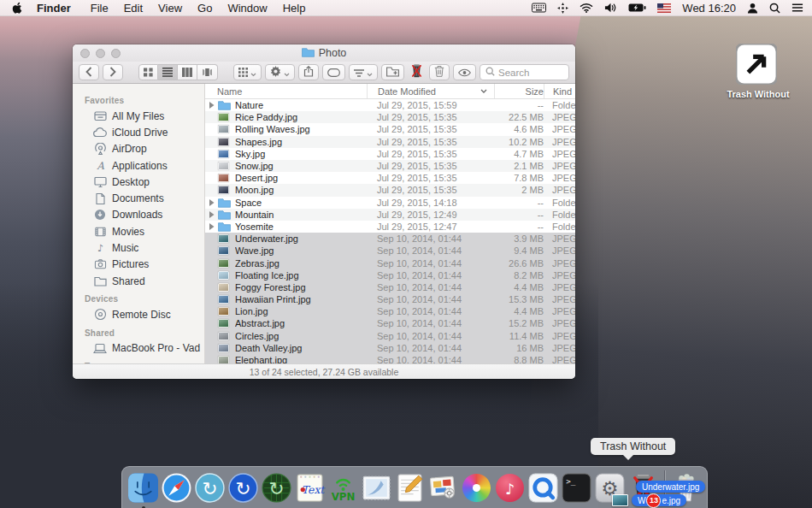 The width and height of the screenshot is (812, 508). I want to click on quick-look-button, so click(465, 72).